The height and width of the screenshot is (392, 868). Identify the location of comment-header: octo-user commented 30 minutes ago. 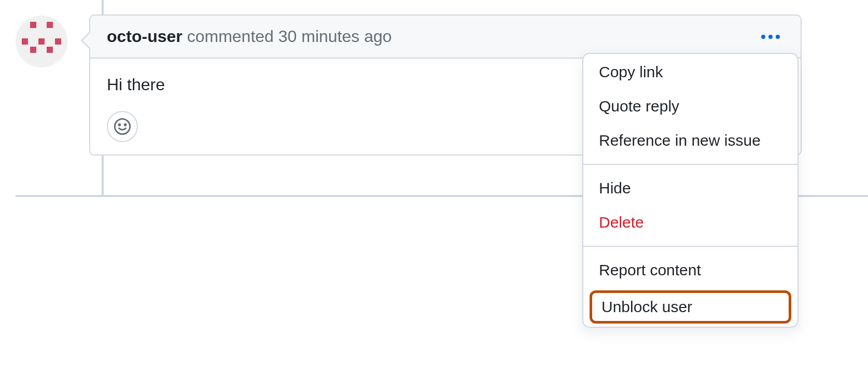
(445, 37).